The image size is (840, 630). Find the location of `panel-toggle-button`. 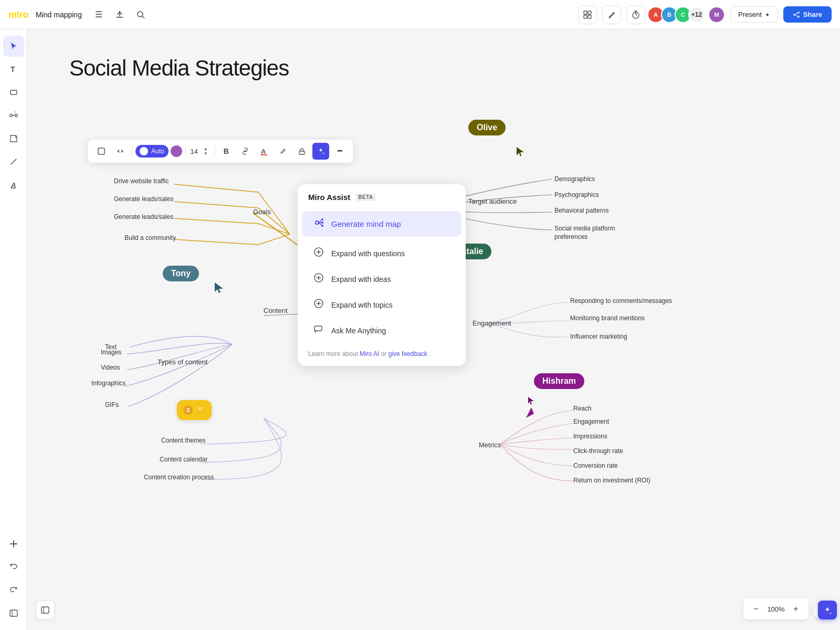

panel-toggle-button is located at coordinates (45, 610).